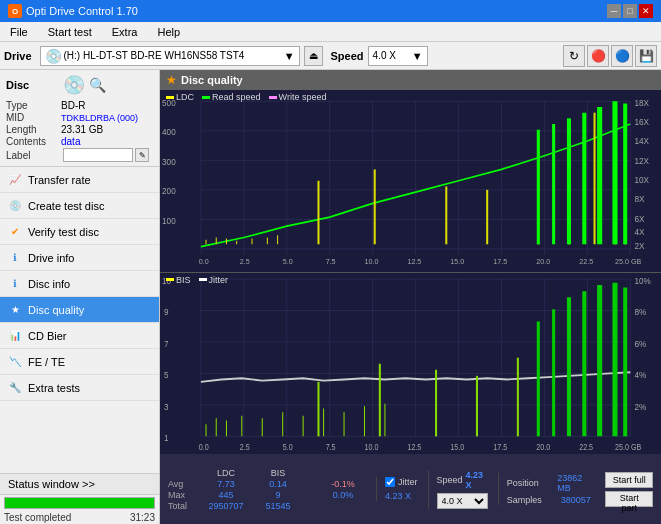 Image resolution: width=661 pixels, height=524 pixels. What do you see at coordinates (166, 312) in the screenshot?
I see `svg-text: 9` at bounding box center [166, 312].